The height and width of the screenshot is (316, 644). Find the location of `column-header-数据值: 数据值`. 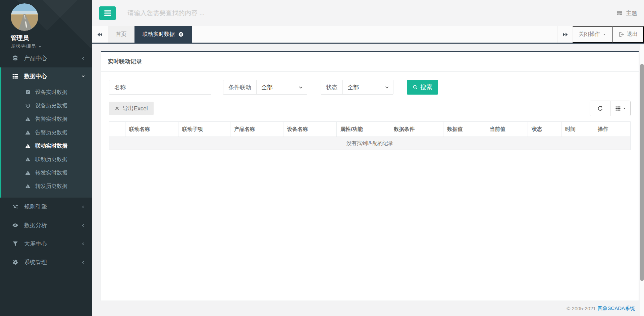

column-header-数据值: 数据值 is located at coordinates (465, 129).